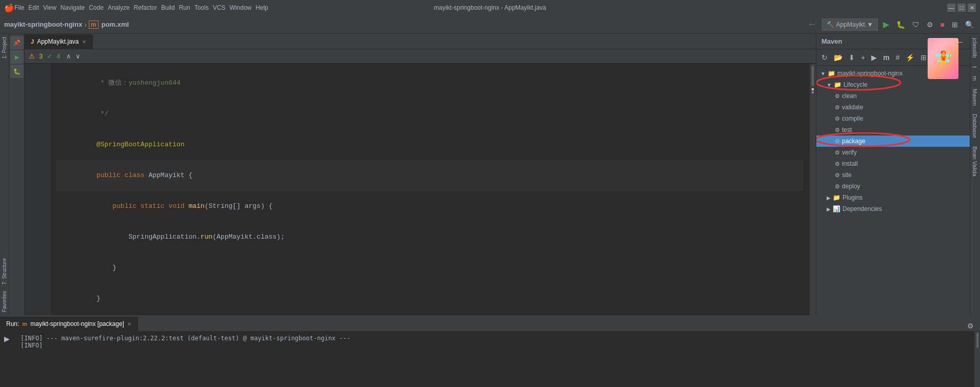 The image size is (980, 387). What do you see at coordinates (893, 130) in the screenshot?
I see `maven-test: ⚙ test` at bounding box center [893, 130].